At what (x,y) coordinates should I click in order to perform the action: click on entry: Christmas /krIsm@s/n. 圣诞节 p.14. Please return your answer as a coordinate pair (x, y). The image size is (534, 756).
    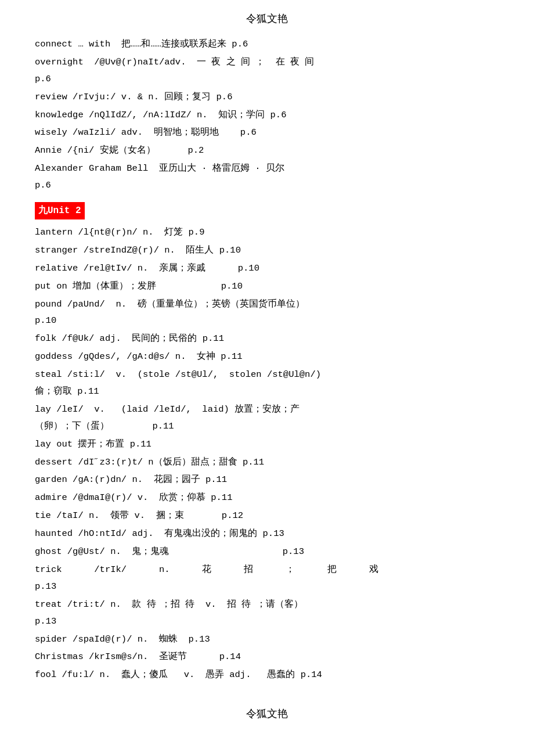
    Looking at the image, I should click on (267, 657).